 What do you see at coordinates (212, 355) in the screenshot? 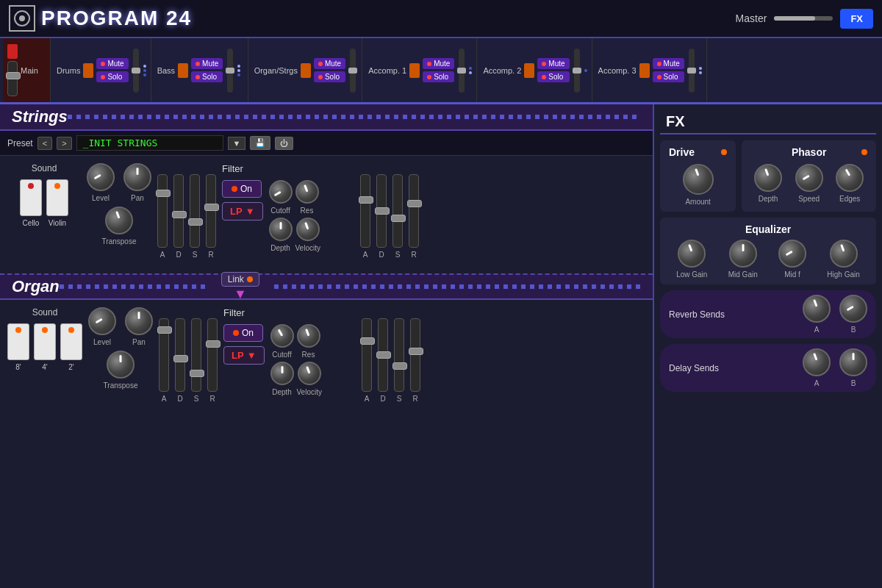
I see `organ-r-fader` at bounding box center [212, 355].